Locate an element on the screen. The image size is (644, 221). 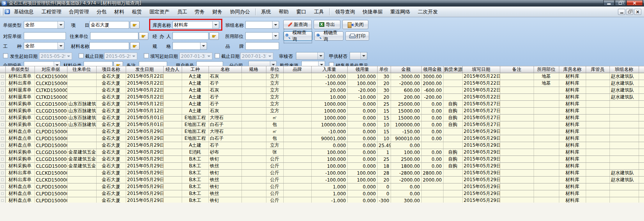
cell: 2015年05月27日 is located at coordinates (481, 125).